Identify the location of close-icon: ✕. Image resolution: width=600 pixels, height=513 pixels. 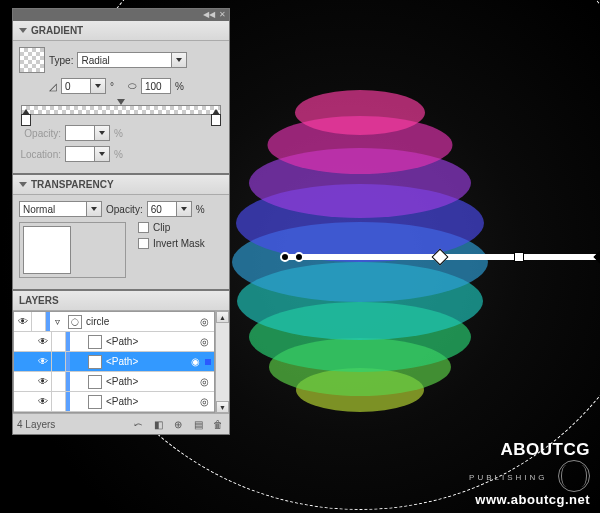
(222, 15).